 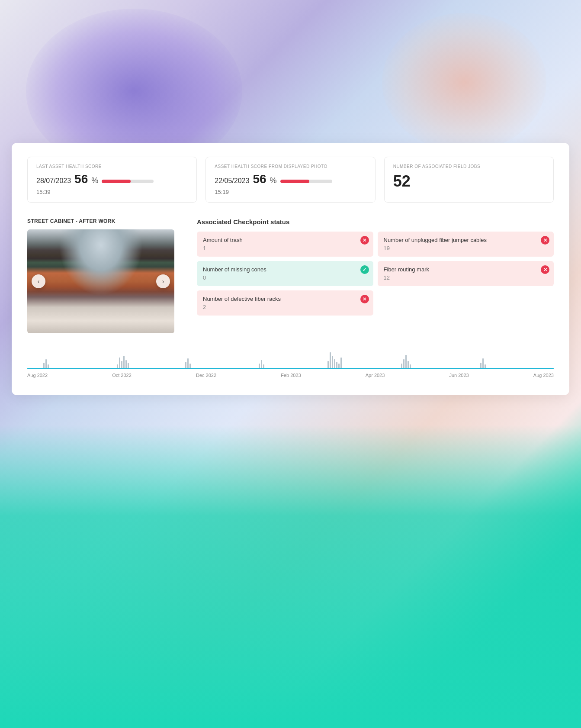 What do you see at coordinates (469, 166) in the screenshot?
I see `field-jobs-label: NUMBER OF ASSOCIATED FIELD JOBS` at bounding box center [469, 166].